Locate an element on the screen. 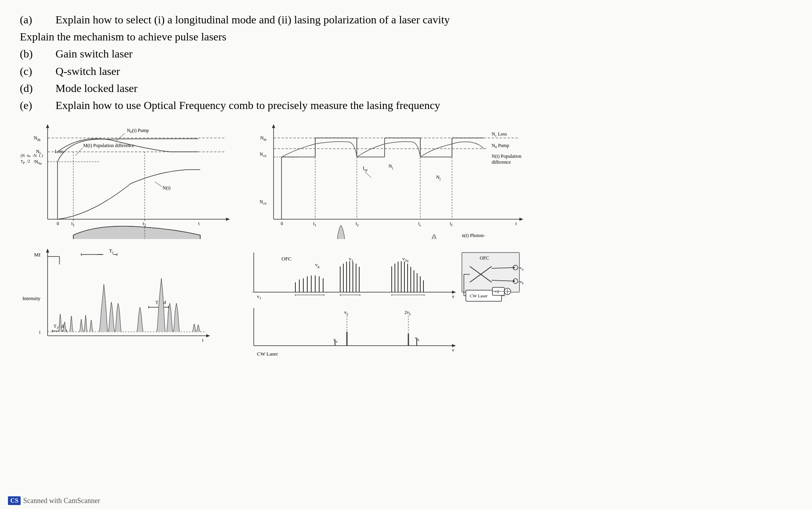 The width and height of the screenshot is (812, 509). svg-text: Nc Loss is located at coordinates (500, 134).